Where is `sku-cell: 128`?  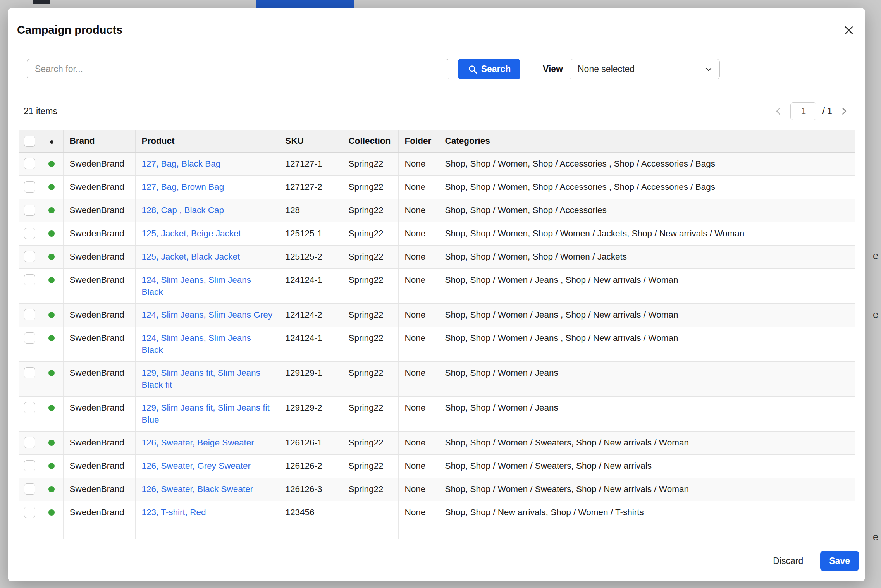 sku-cell: 128 is located at coordinates (311, 210).